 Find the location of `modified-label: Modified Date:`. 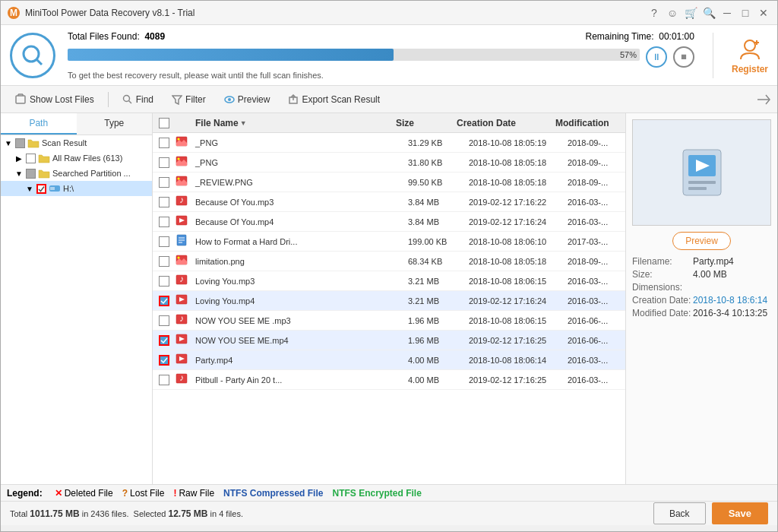

modified-label: Modified Date: is located at coordinates (663, 313).